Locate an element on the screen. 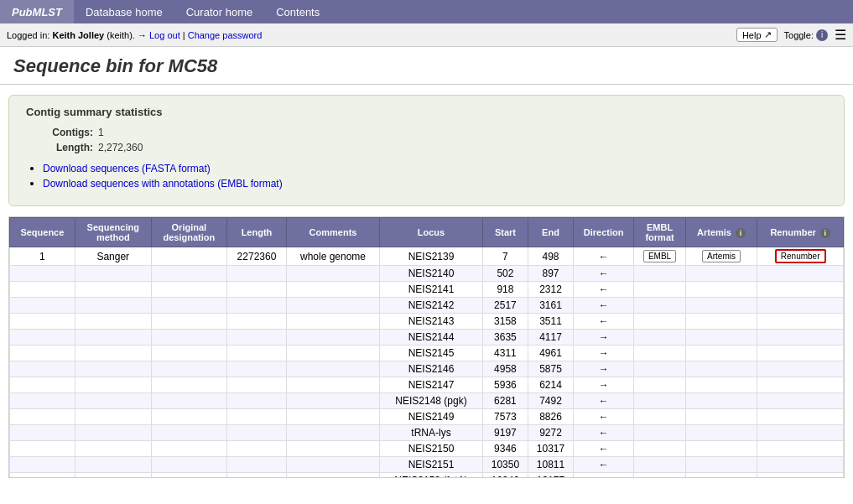 Image resolution: width=853 pixels, height=504 pixels. artemis-button: Artemis is located at coordinates (721, 257).